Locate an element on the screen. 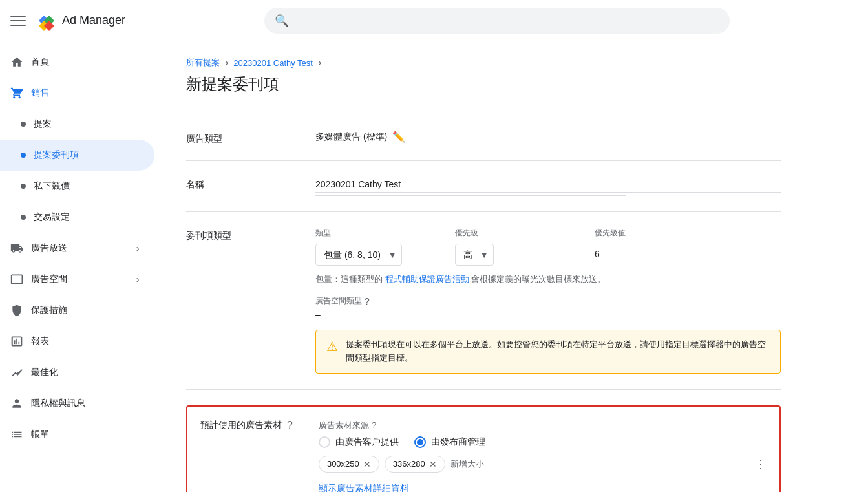  priority-score-col: 優先級值 6 is located at coordinates (633, 247).